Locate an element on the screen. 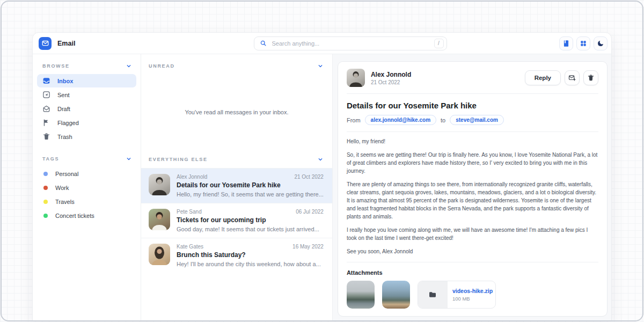 The image size is (644, 322). unread-empty-message: You've read all messages in your inbox. is located at coordinates (237, 112).